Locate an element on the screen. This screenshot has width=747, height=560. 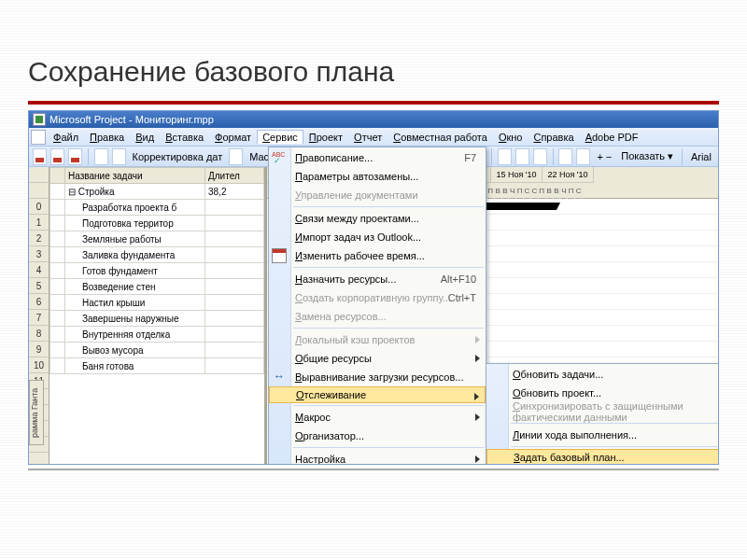
menu-item: Обновить проект... is located at coordinates (603, 393).